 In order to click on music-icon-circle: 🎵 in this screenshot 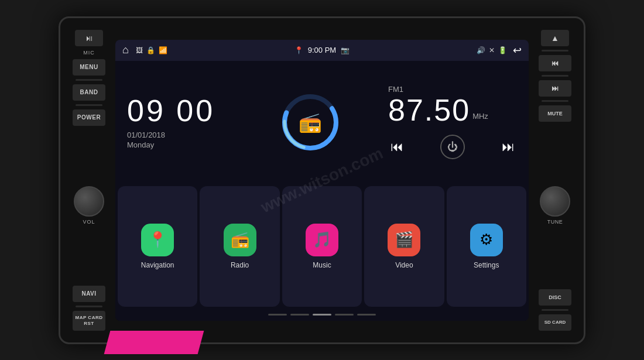, I will do `click(322, 240)`.